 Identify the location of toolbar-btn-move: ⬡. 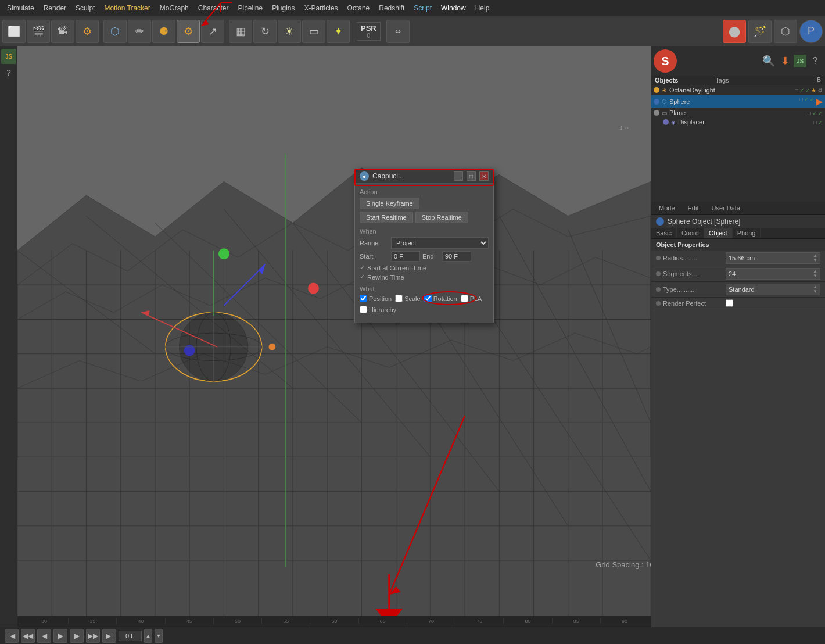
(115, 31).